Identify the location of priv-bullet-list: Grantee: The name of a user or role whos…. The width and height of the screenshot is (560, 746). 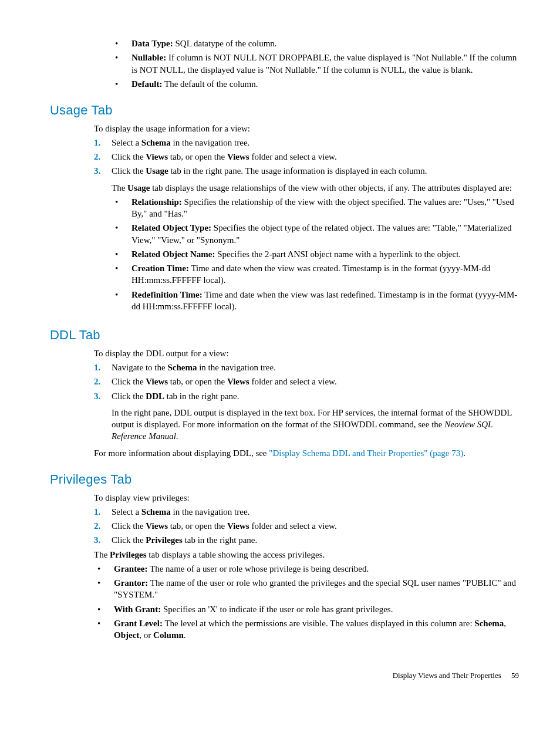
(306, 602).